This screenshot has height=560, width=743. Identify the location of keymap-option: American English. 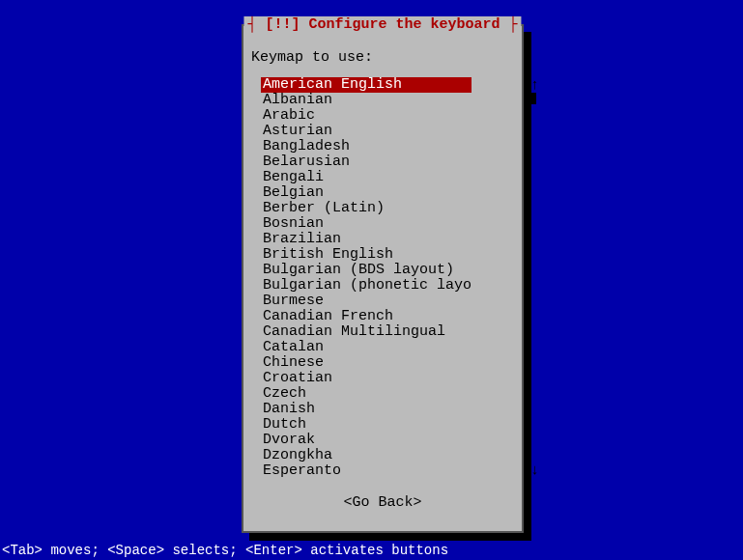
(366, 85).